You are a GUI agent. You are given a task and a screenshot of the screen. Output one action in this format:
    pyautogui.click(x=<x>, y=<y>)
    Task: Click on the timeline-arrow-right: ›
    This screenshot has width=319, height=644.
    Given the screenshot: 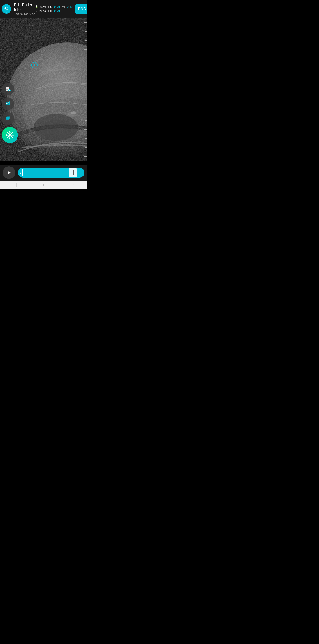 What is the action you would take?
    pyautogui.click(x=82, y=172)
    